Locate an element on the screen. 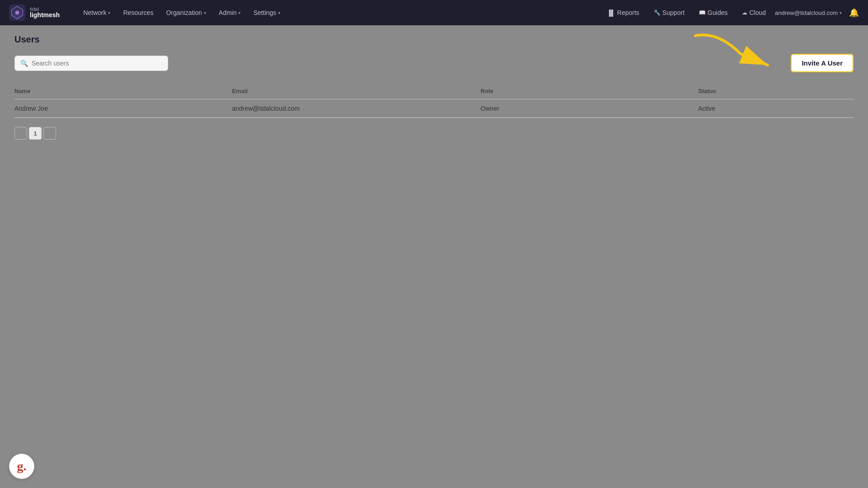 The height and width of the screenshot is (488, 868). page-title: Users is located at coordinates (434, 40).